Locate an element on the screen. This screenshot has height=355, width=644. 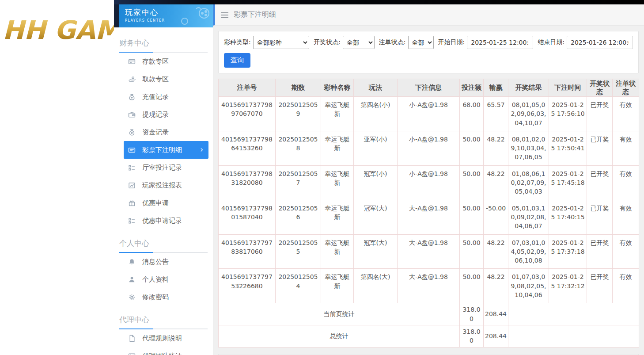
table-cell: 20250125058 is located at coordinates (299, 148).